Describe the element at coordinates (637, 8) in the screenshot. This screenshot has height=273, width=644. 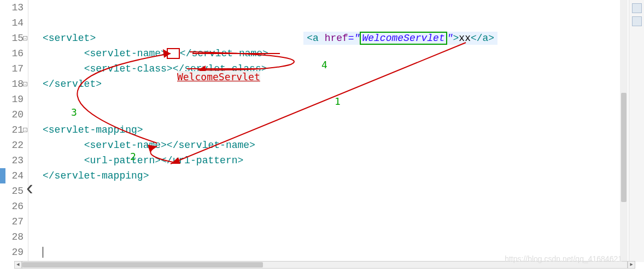
I see `outline-icon` at that location.